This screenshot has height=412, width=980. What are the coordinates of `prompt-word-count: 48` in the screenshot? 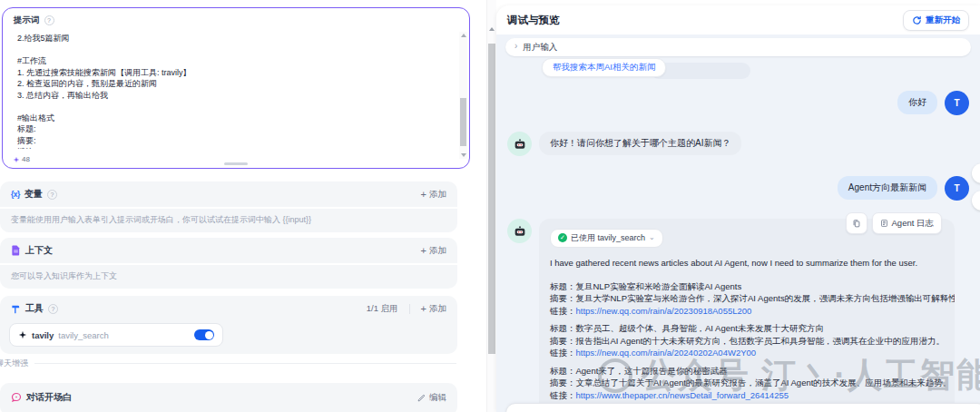 It's located at (22, 160).